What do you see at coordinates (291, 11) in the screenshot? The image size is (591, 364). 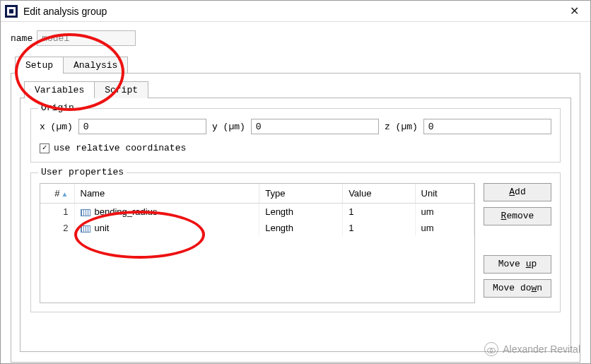 I see `window-title: Edit analysis group` at bounding box center [291, 11].